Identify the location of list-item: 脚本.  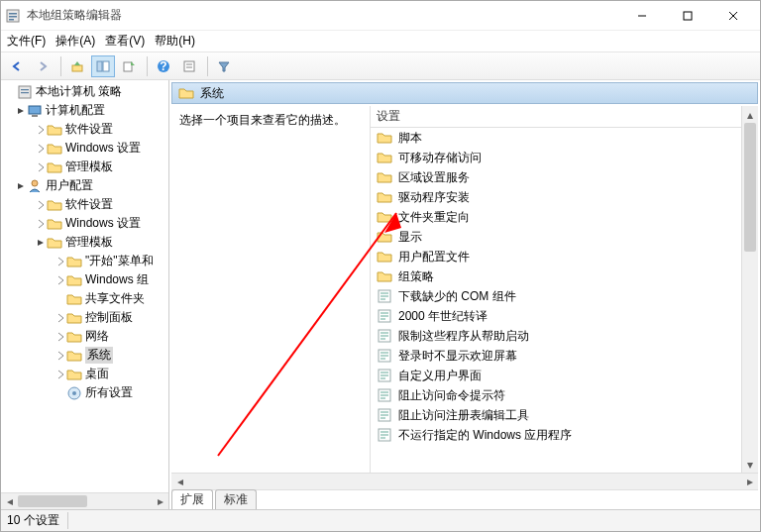
(556, 138).